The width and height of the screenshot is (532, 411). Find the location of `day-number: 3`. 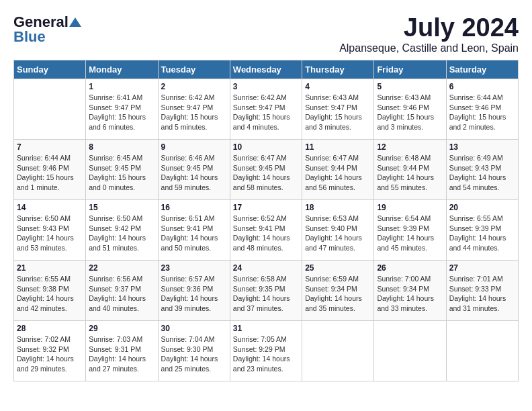

day-number: 3 is located at coordinates (266, 87).